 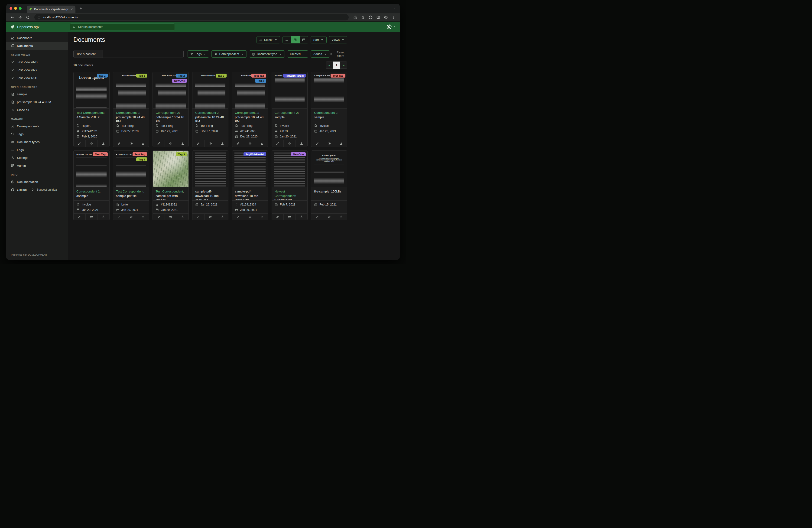 I want to click on site-info-icon, so click(x=39, y=17).